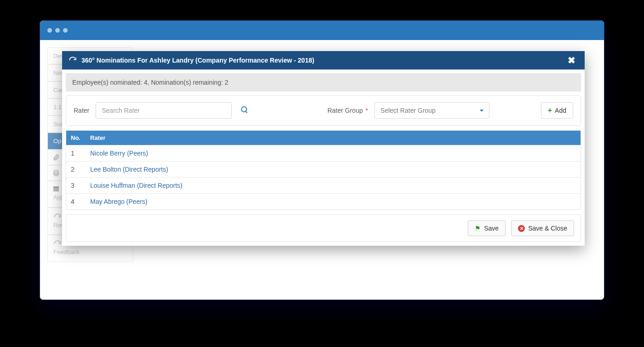 The width and height of the screenshot is (644, 347). What do you see at coordinates (119, 153) in the screenshot?
I see `rater-link: Nicole Berry (Peers)` at bounding box center [119, 153].